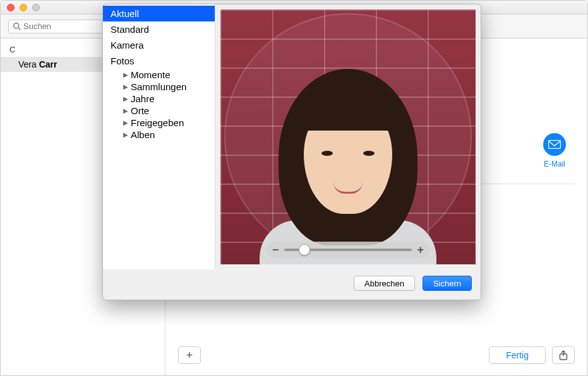 The height and width of the screenshot is (376, 588). Describe the element at coordinates (16, 26) in the screenshot. I see `search-icon` at that location.